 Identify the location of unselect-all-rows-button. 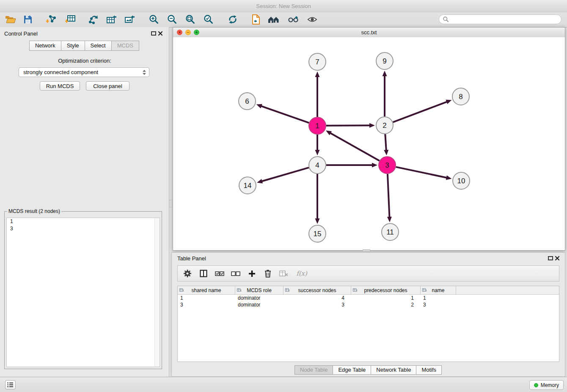
(236, 273).